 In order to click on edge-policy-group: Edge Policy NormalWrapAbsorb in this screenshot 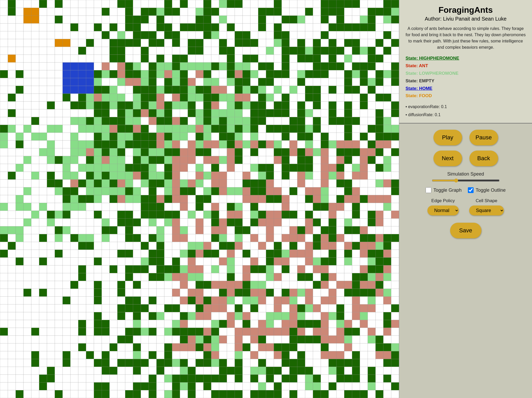, I will do `click(443, 207)`.